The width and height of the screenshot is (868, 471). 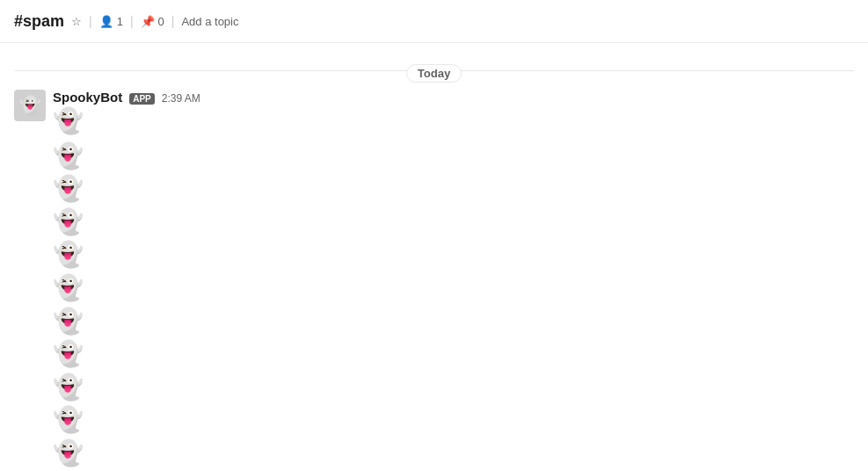 What do you see at coordinates (434, 112) in the screenshot?
I see `message-group: 👻 SpookyBot APP 2:39 AM 👻` at bounding box center [434, 112].